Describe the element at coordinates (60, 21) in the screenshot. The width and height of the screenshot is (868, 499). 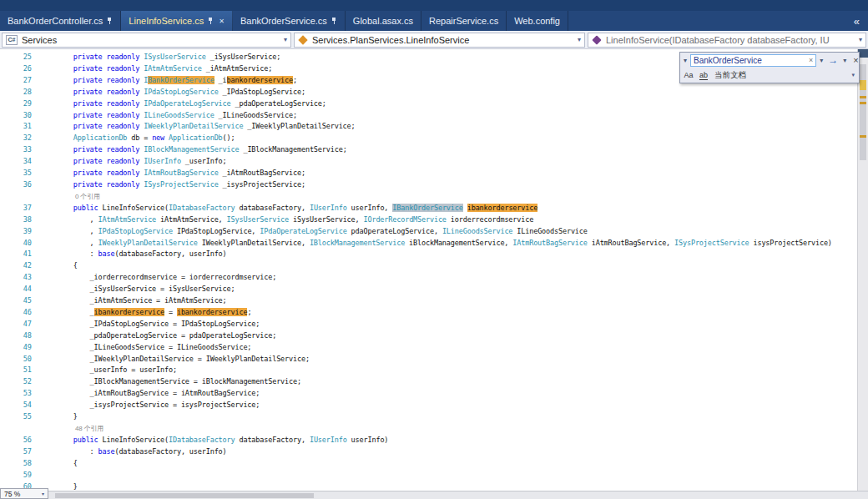
I see `tab-bankordercontroller-cs: BankOrderController.cs` at that location.